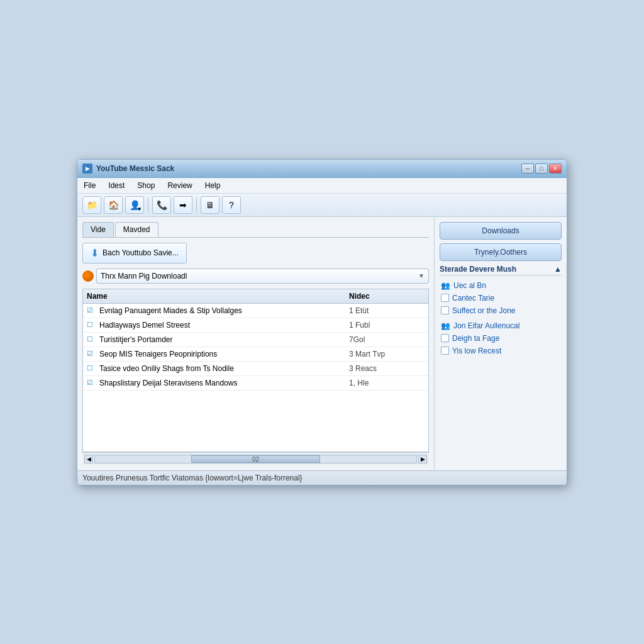  What do you see at coordinates (255, 311) in the screenshot?
I see `table-row: ☑ Evnlag Panuagent Miades & Stip Vollalg…` at bounding box center [255, 311].